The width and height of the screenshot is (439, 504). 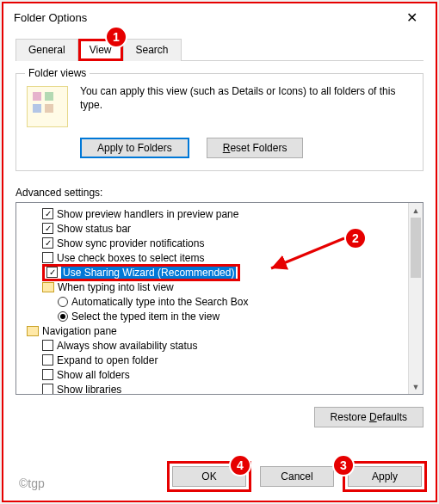 I want to click on apply-button: Apply, so click(x=385, y=476).